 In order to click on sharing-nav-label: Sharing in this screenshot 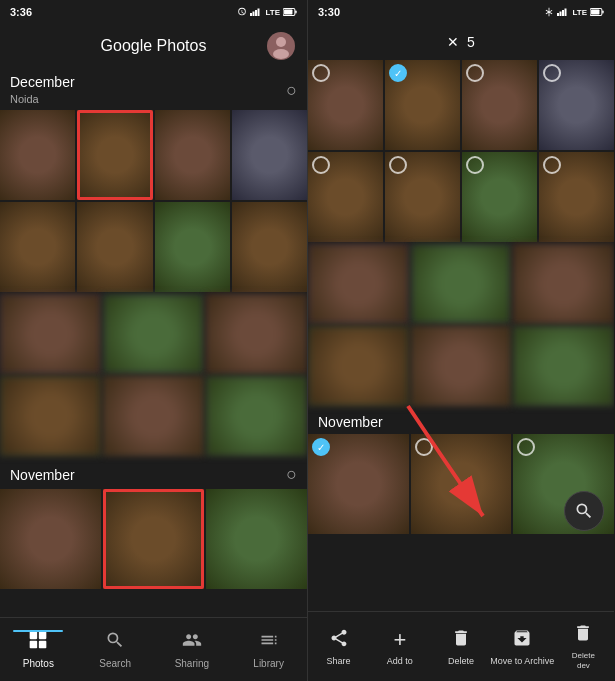, I will do `click(192, 664)`.